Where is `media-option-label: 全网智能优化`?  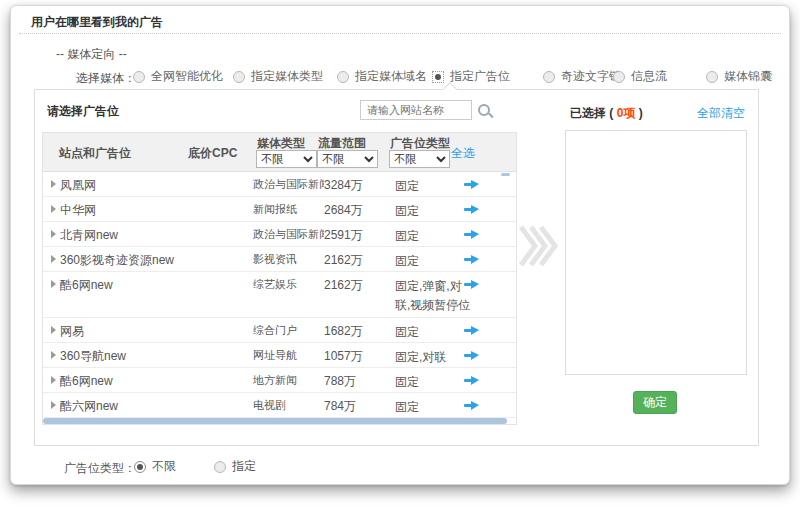 media-option-label: 全网智能优化 is located at coordinates (187, 76).